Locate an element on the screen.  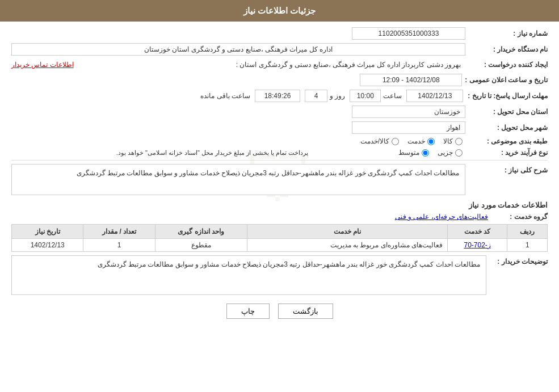
creator-label: ایجاد کننده درخواست : is located at coordinates (508, 65).